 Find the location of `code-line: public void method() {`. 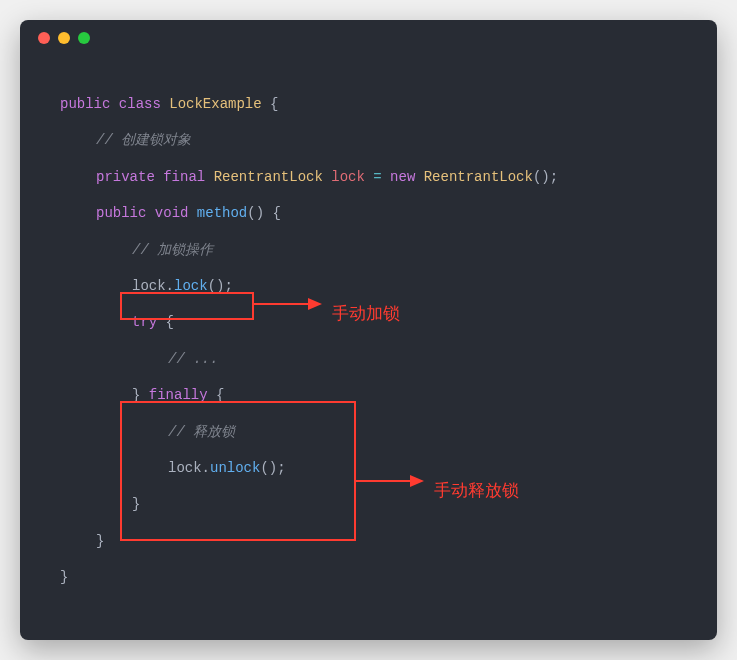

code-line: public void method() { is located at coordinates (374, 213).